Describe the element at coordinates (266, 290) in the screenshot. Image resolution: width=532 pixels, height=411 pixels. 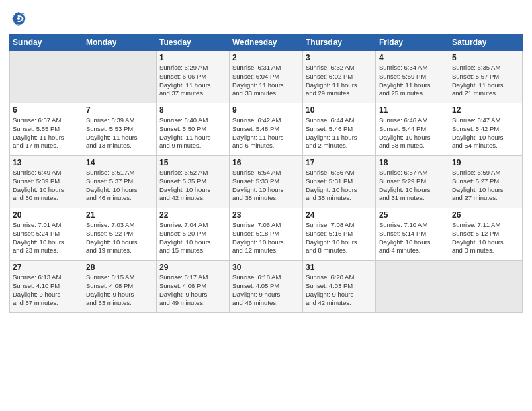
I see `cell-daylight-info: Sunrise: 6:18 AM Sunset: 4:05 PM Dayligh…` at that location.